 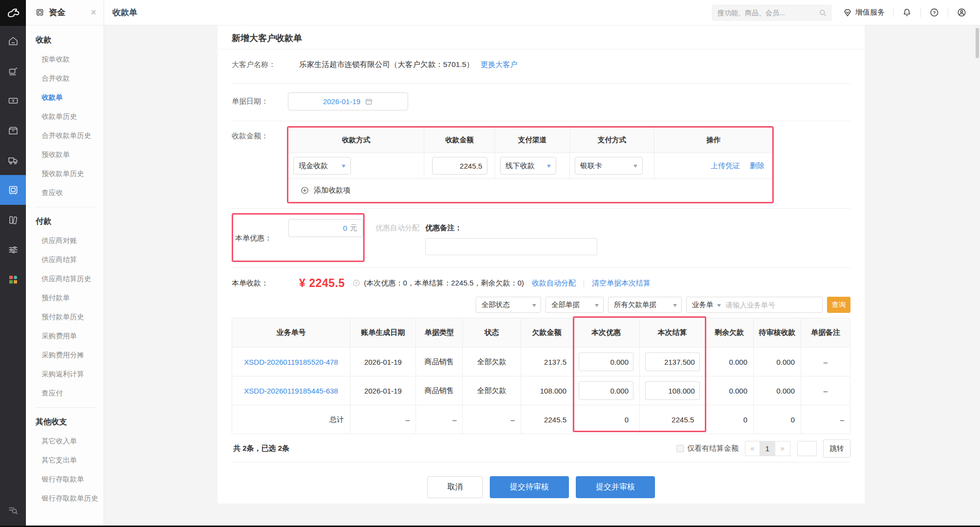 What do you see at coordinates (13, 190) in the screenshot?
I see `rail-funds-active` at bounding box center [13, 190].